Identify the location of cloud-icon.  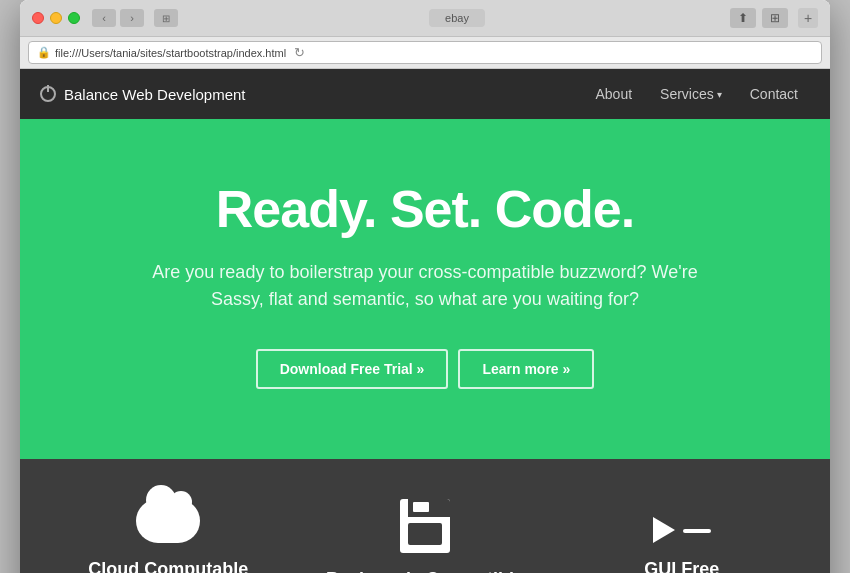
(168, 521).